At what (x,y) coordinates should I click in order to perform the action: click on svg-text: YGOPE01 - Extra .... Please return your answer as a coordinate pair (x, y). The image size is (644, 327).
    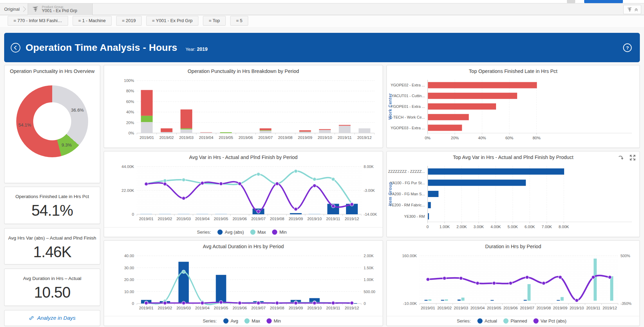
    Looking at the image, I should click on (408, 106).